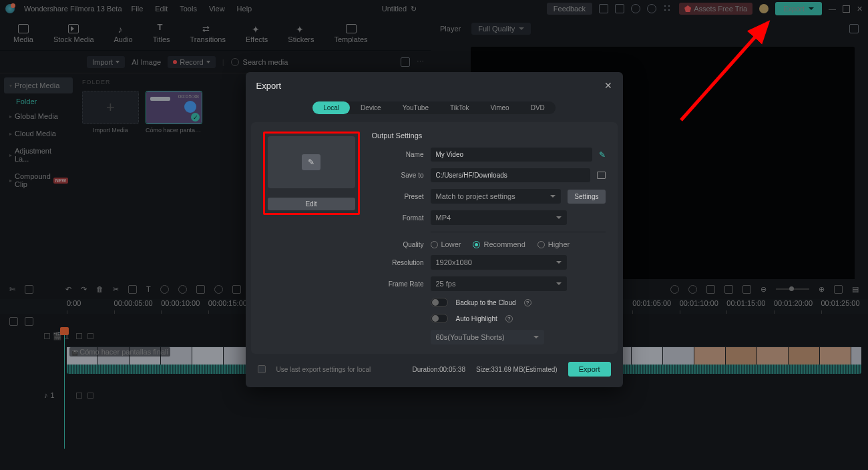  What do you see at coordinates (602, 155) in the screenshot?
I see `rename-icon: ✎` at bounding box center [602, 155].